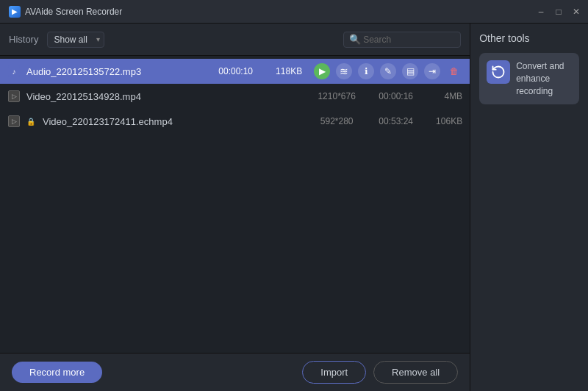  What do you see at coordinates (322, 71) in the screenshot?
I see `play-button: ▶` at bounding box center [322, 71].